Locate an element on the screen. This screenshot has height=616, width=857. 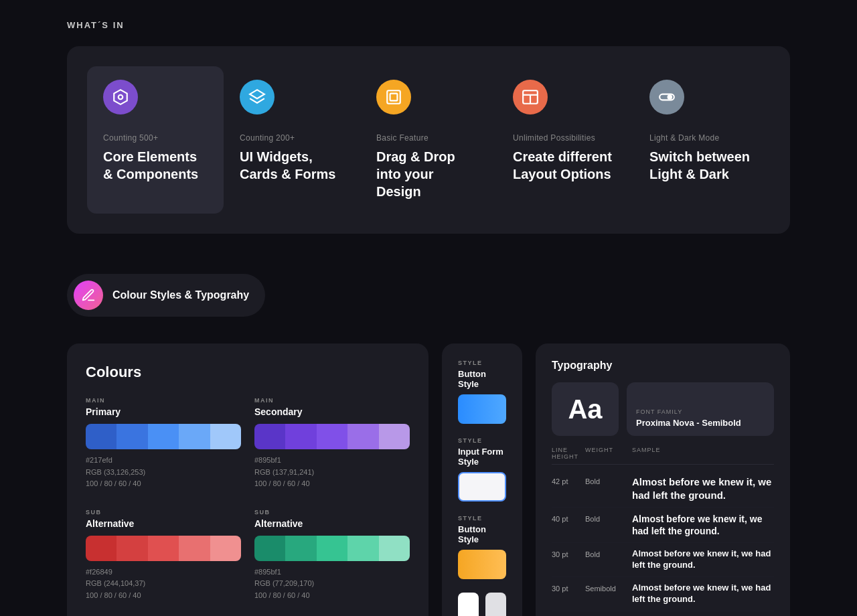
secondary-colour-info: #895bf1 RGB (137,91,241) 100 / 80 / 60 /… is located at coordinates (332, 473).